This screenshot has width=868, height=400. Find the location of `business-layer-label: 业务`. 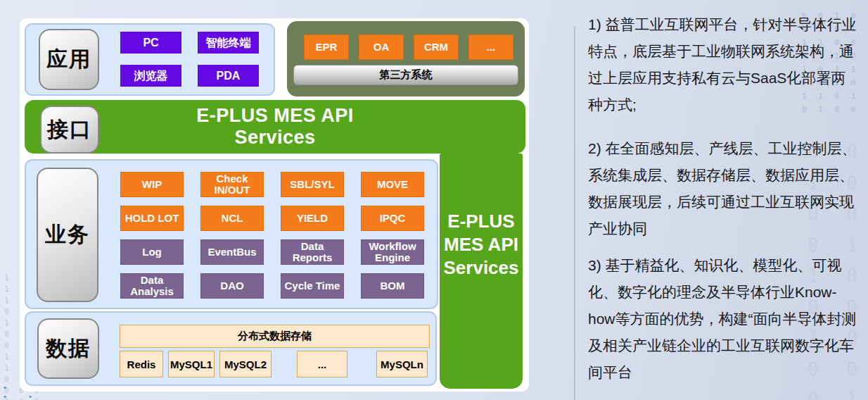

business-layer-label: 业务 is located at coordinates (68, 235).